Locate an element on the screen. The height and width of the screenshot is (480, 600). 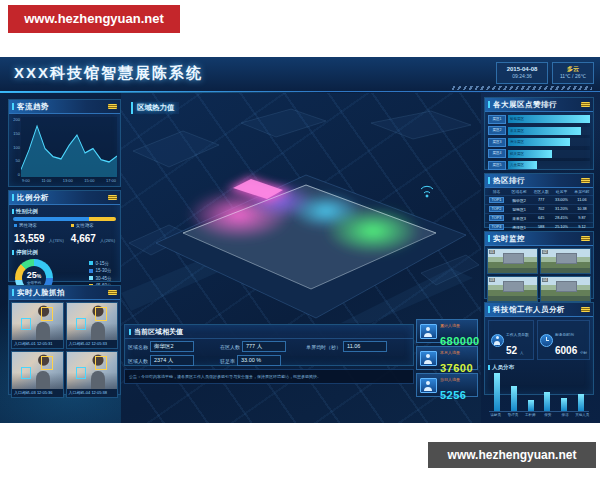
table-row: TOP2智慧区170231.20%10.38 is located at coordinates (539, 210).